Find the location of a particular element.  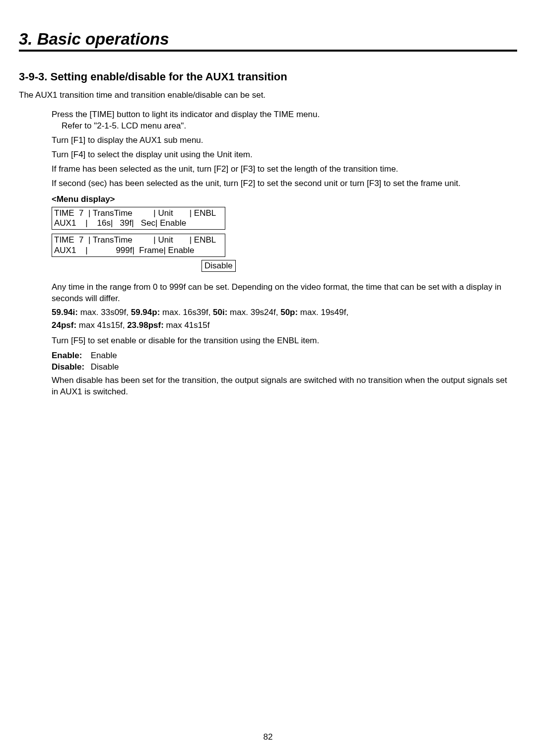

step-5: If second (sec) has been selected as the… is located at coordinates (284, 184).